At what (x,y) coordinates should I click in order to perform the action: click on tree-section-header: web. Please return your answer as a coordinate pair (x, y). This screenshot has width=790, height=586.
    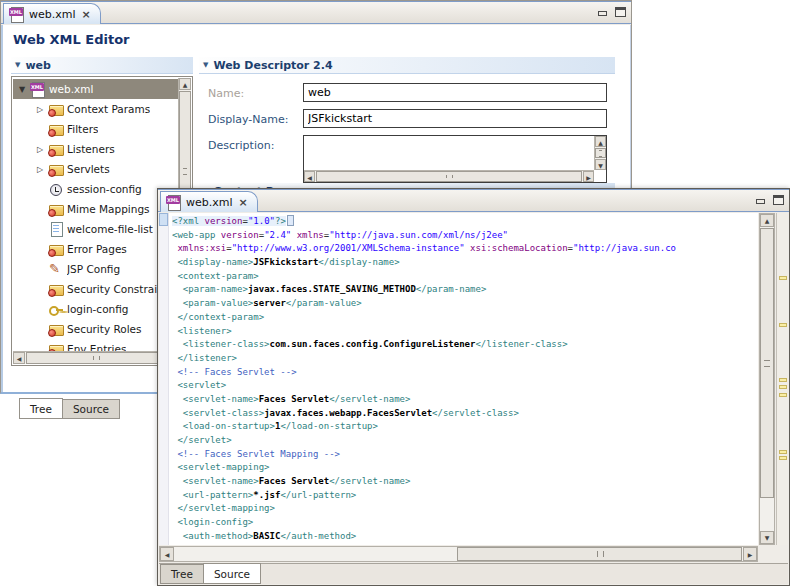
    Looking at the image, I should click on (102, 66).